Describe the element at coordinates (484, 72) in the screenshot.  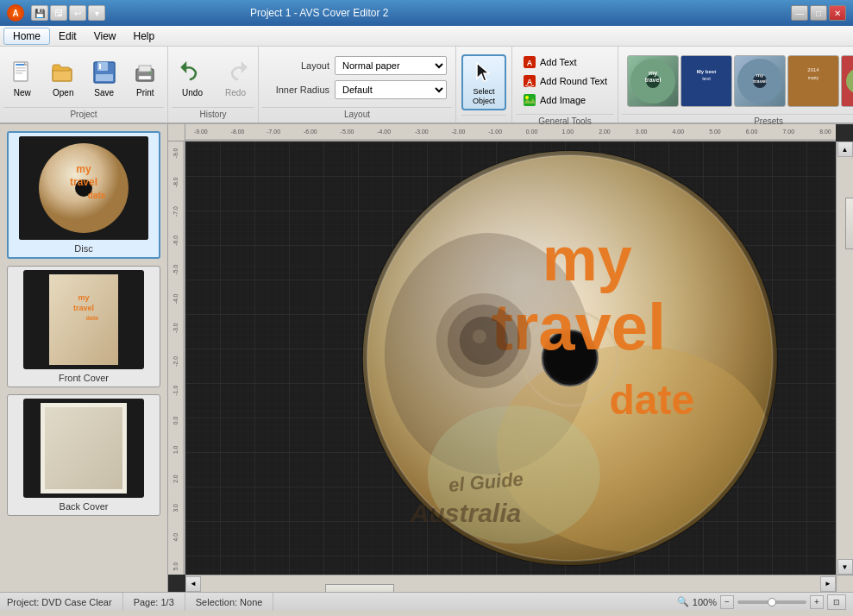
I see `cursor-icon` at that location.